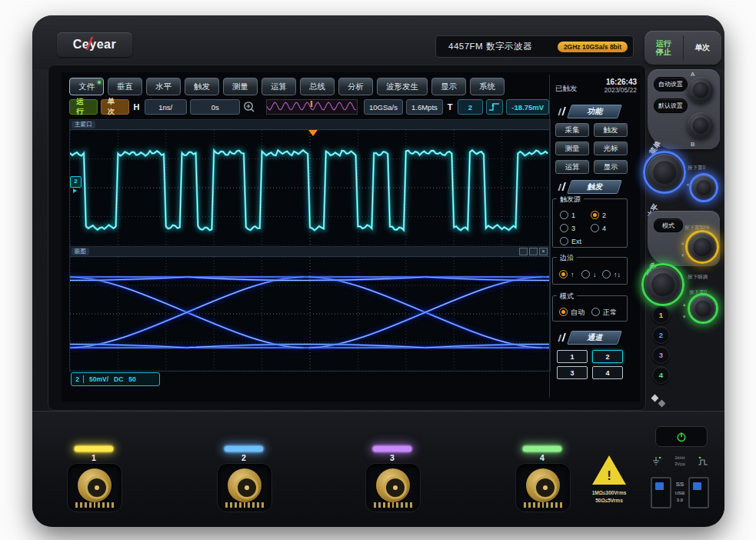 The width and height of the screenshot is (756, 540). I want to click on trigger-slope-icon, so click(495, 107).